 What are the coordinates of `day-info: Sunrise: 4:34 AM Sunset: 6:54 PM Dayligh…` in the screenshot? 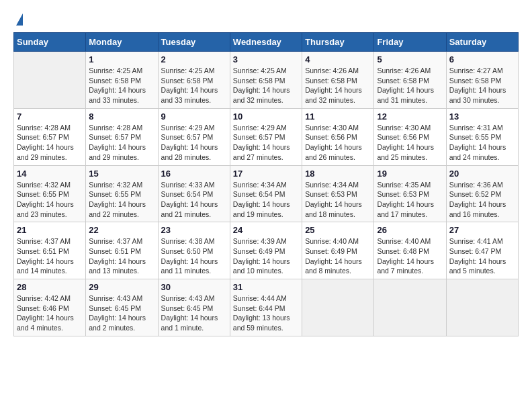 It's located at (266, 200).